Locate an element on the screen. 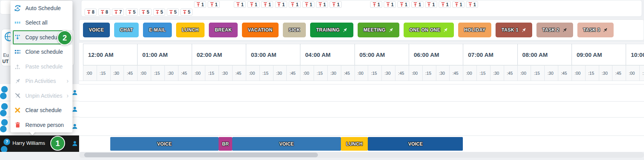  select-all-icon is located at coordinates (18, 23).